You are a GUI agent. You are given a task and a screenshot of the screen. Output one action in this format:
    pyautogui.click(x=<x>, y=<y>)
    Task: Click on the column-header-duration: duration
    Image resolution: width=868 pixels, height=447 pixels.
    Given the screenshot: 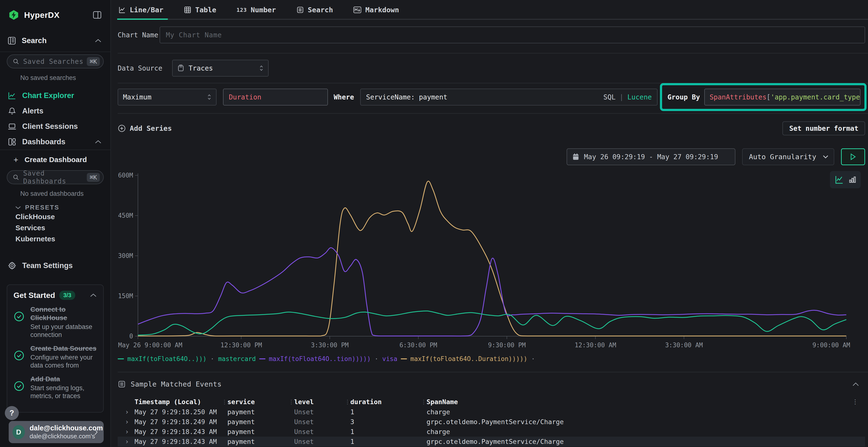 What is the action you would take?
    pyautogui.click(x=389, y=402)
    